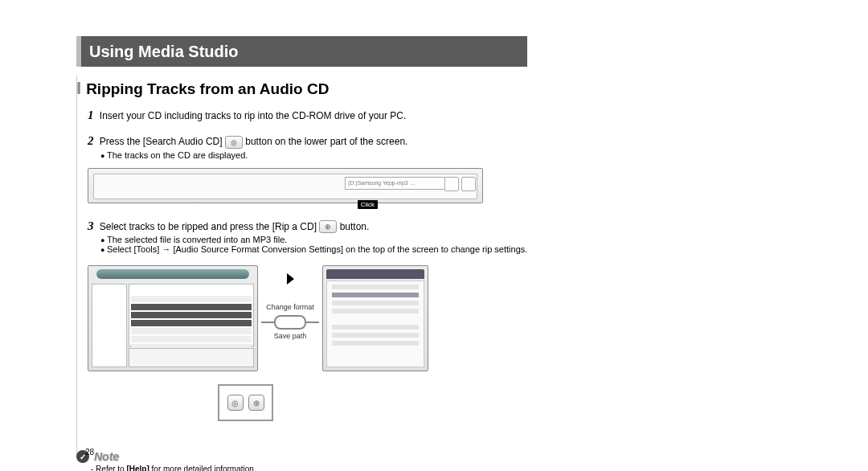 This screenshot has height=471, width=868. Describe the element at coordinates (375, 274) in the screenshot. I see `settings-titlebar` at that location.